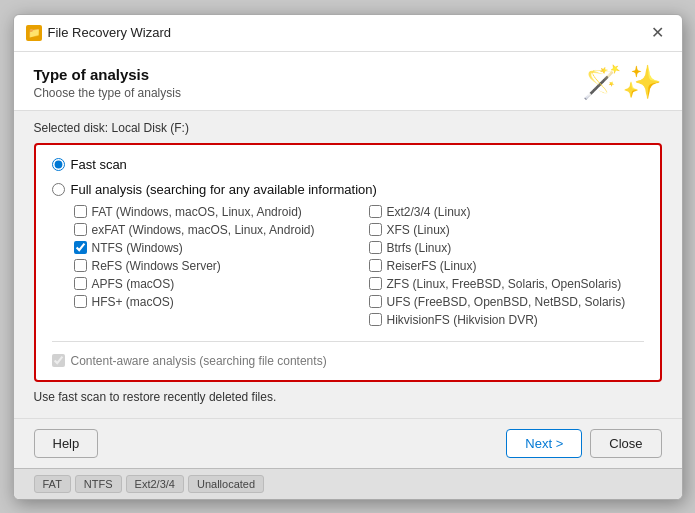 The height and width of the screenshot is (513, 695). Describe the element at coordinates (376, 212) in the screenshot. I see `checkbox-ext-input` at that location.